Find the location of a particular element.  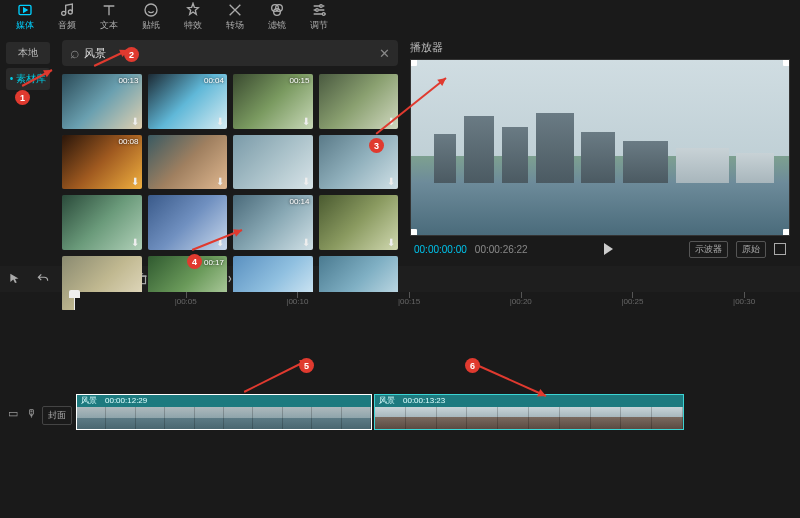

track-lock-icon: ▭ is located at coordinates (13, 414).